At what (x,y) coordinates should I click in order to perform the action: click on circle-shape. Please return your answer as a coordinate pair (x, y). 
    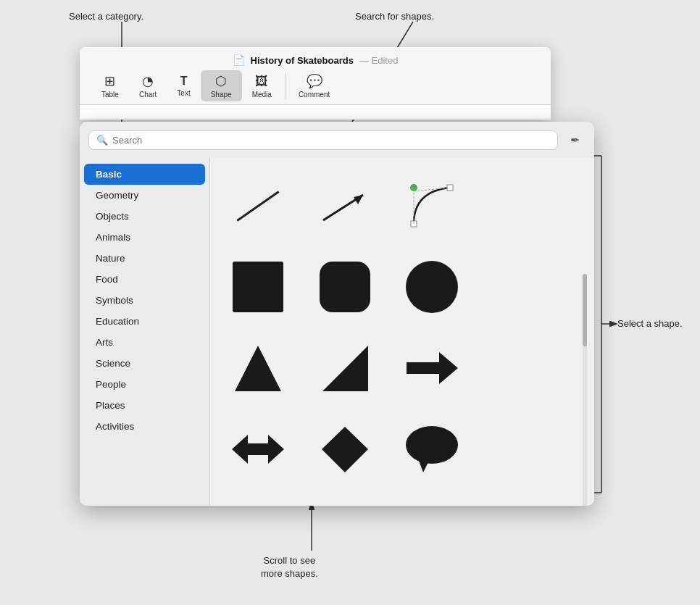
    Looking at the image, I should click on (432, 287).